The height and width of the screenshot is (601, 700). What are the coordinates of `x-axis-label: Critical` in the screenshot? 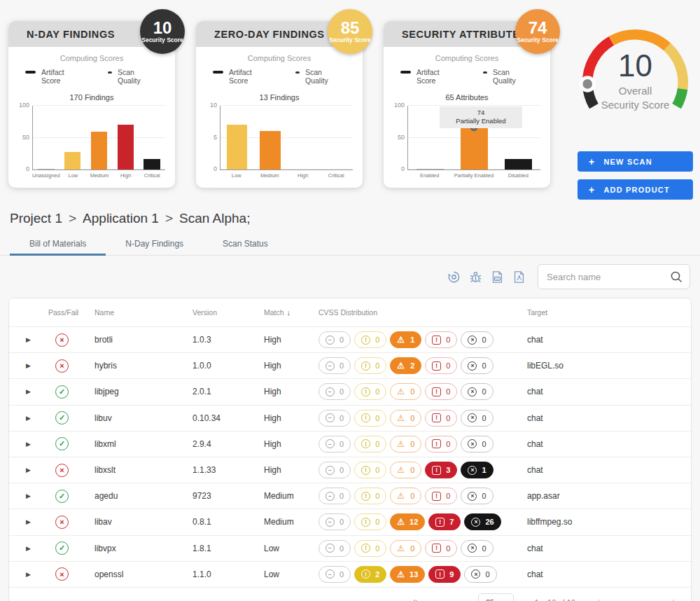 It's located at (152, 175).